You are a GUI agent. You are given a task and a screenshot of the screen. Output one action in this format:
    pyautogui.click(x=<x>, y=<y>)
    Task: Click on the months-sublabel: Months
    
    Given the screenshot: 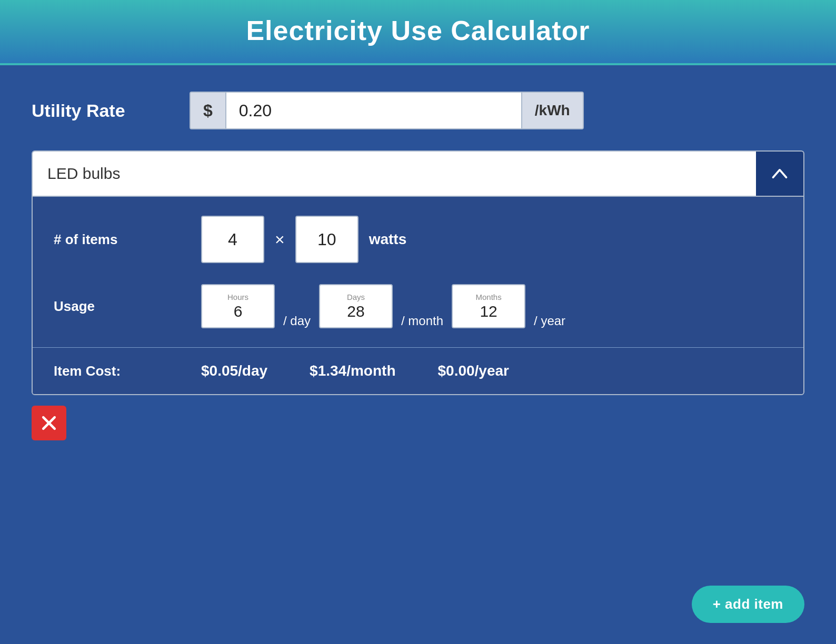 What is the action you would take?
    pyautogui.click(x=489, y=297)
    